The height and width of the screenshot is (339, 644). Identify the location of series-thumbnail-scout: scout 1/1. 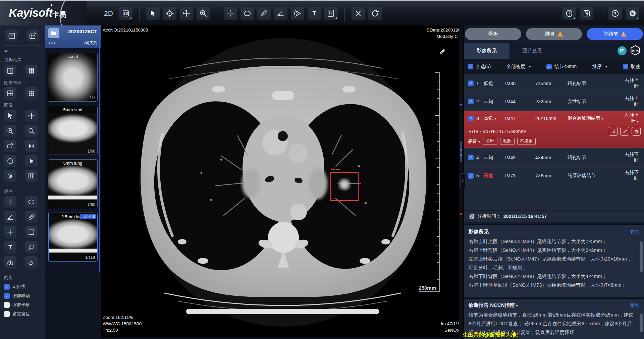
(73, 77).